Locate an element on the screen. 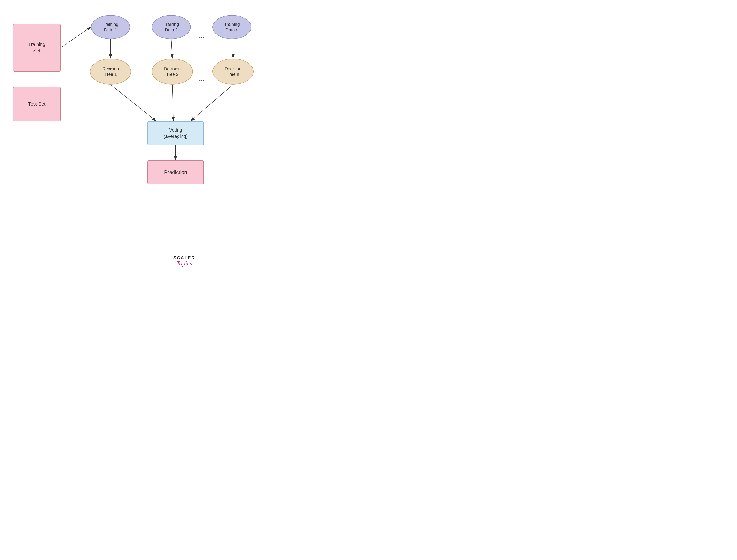 The image size is (737, 560). topics-text: Topics is located at coordinates (184, 263).